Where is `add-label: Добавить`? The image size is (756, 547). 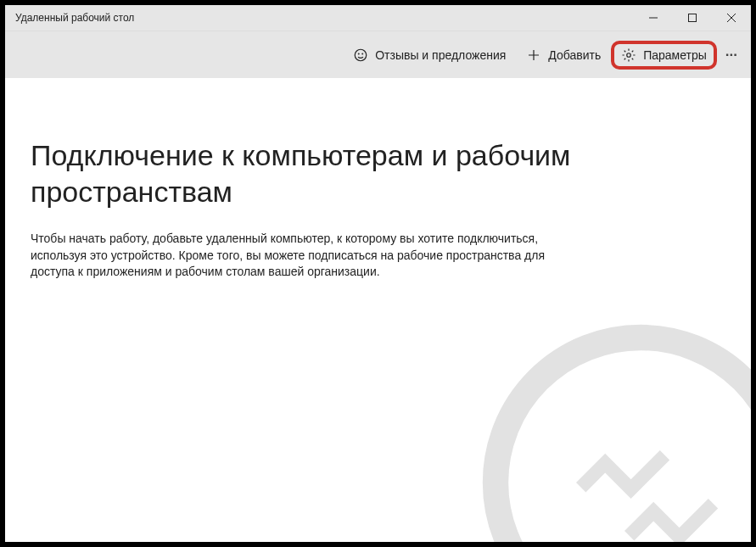 add-label: Добавить is located at coordinates (574, 55).